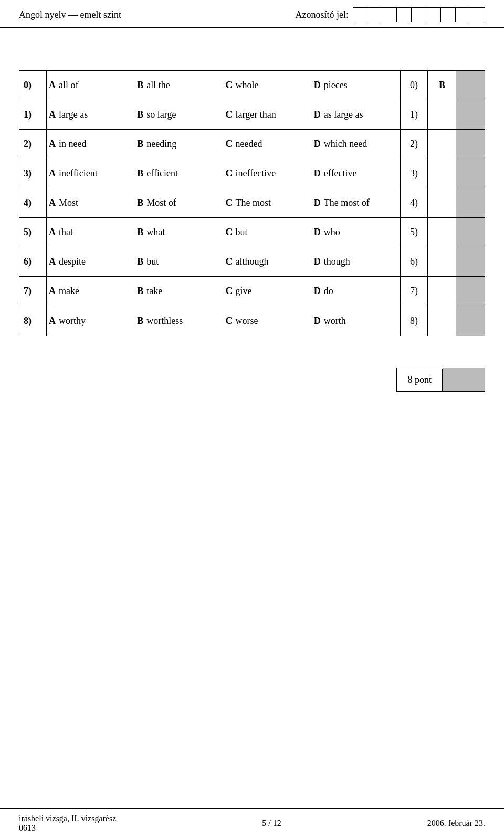 The width and height of the screenshot is (504, 838). Describe the element at coordinates (442, 144) in the screenshot. I see `q-answer-2: 2)` at that location.